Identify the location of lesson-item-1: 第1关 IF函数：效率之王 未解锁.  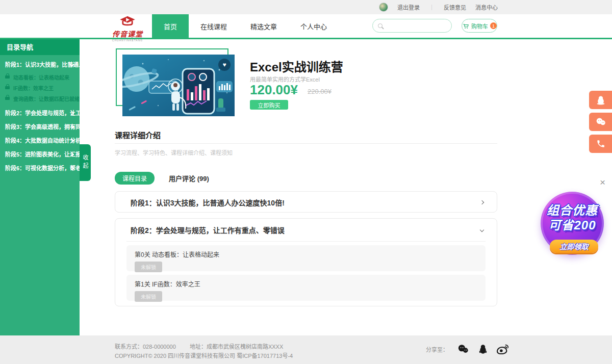
(306, 288).